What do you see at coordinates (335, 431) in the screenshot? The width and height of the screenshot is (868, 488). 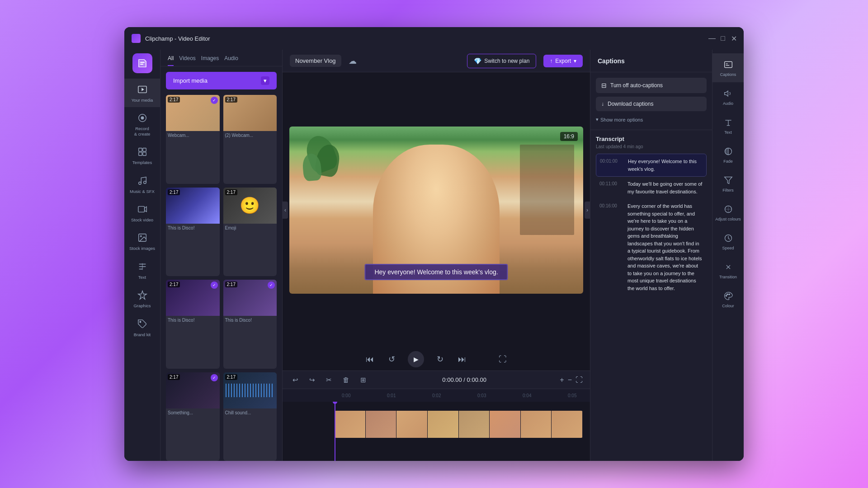 I see `timeline-playhead` at bounding box center [335, 431].